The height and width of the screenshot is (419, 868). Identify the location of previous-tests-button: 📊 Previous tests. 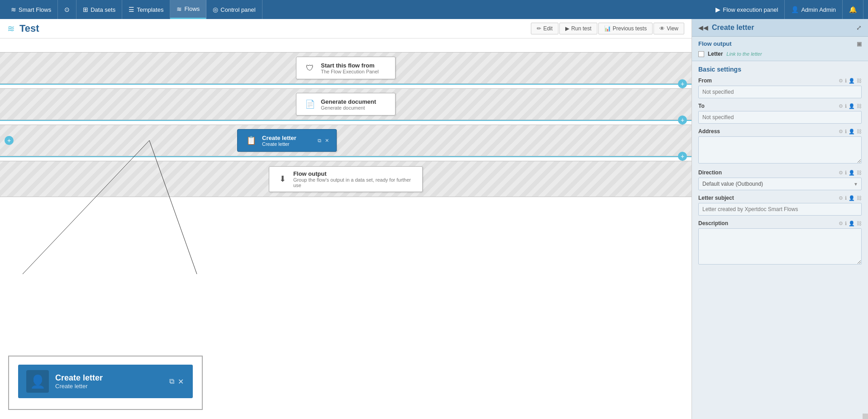
(625, 29).